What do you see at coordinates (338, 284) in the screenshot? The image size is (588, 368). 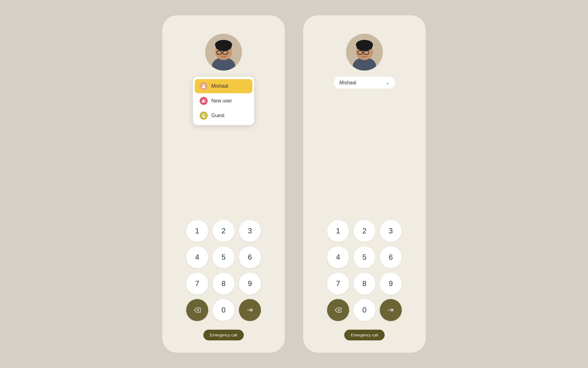 I see `key-7-right: 7` at bounding box center [338, 284].